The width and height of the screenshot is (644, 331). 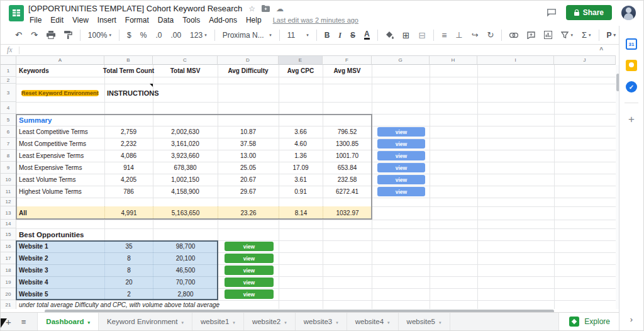 What do you see at coordinates (248, 191) in the screenshot?
I see `cell-avg-difficulty: 29.67` at bounding box center [248, 191].